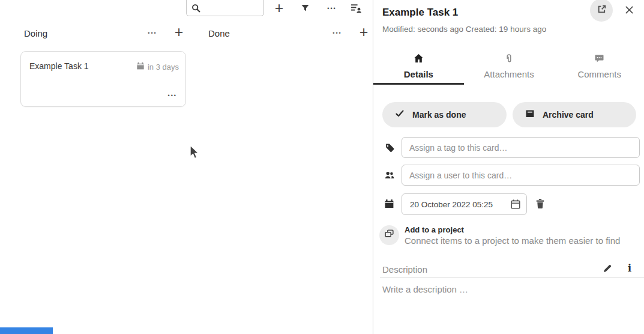  What do you see at coordinates (509, 66) in the screenshot?
I see `panel-tabs: Details Attachments Comments` at bounding box center [509, 66].